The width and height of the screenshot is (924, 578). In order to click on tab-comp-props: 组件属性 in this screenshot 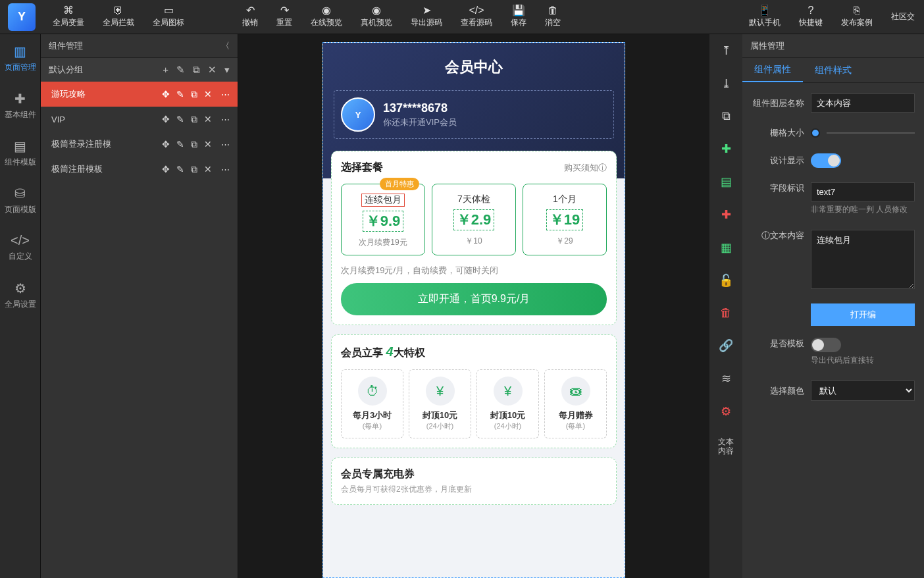, I will do `click(773, 70)`.